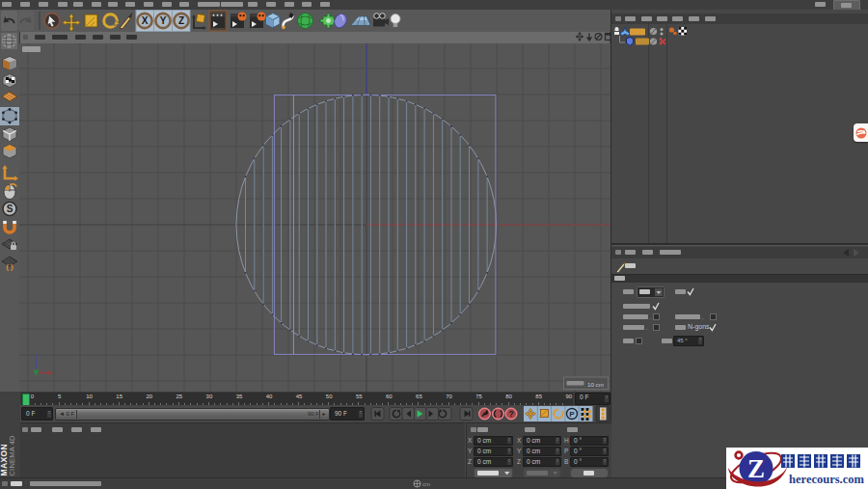 The height and width of the screenshot is (489, 868). What do you see at coordinates (827, 479) in the screenshot?
I see `svg-text: herecours.com` at bounding box center [827, 479].